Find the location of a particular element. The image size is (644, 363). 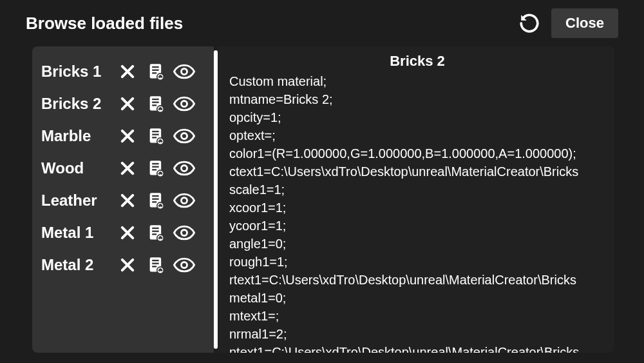

detail-line: color1=(R=1.000000,G=1.000000,B=1.000000… is located at coordinates (417, 153).